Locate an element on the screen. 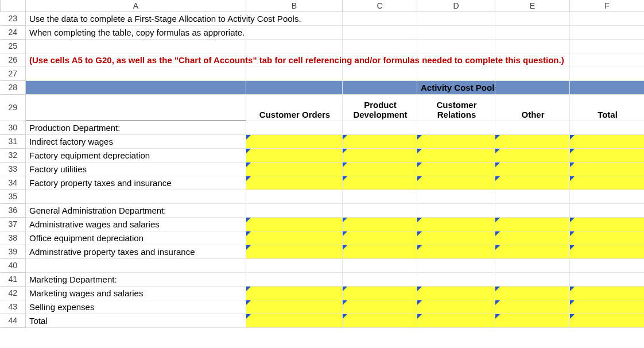 The width and height of the screenshot is (644, 348). cell-F36 is located at coordinates (607, 210).